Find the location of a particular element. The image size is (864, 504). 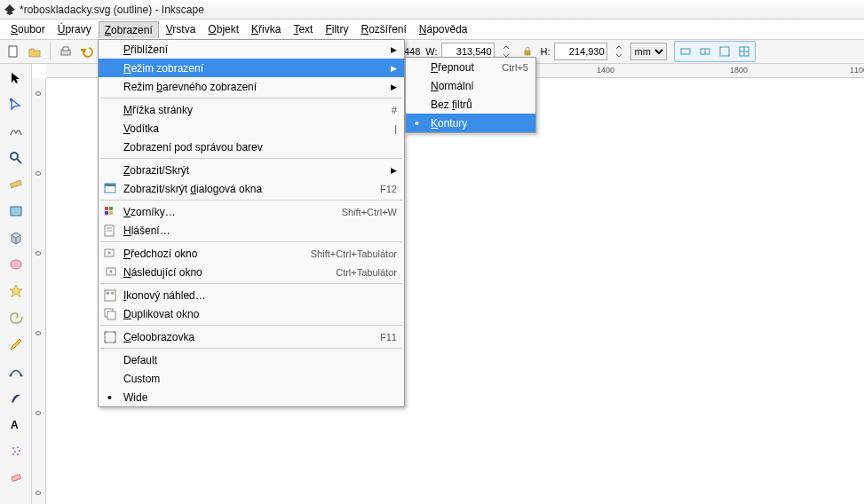

menu-upravy: Úpravy is located at coordinates (75, 29).